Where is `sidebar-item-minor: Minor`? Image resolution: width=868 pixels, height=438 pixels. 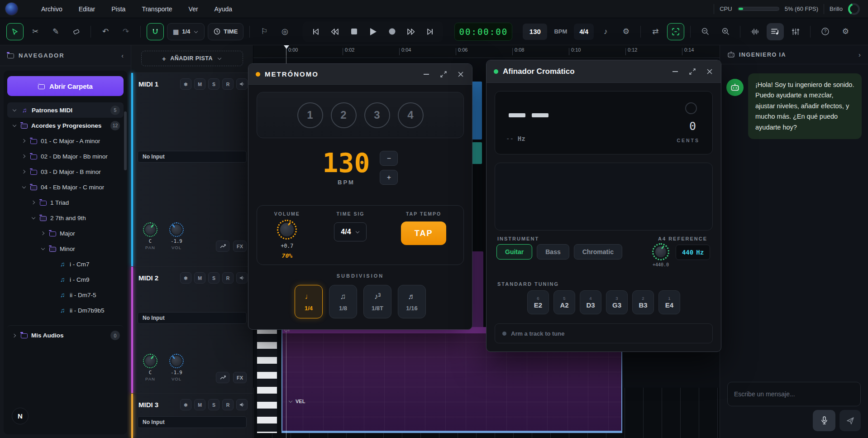 sidebar-item-minor: Minor is located at coordinates (65, 249).